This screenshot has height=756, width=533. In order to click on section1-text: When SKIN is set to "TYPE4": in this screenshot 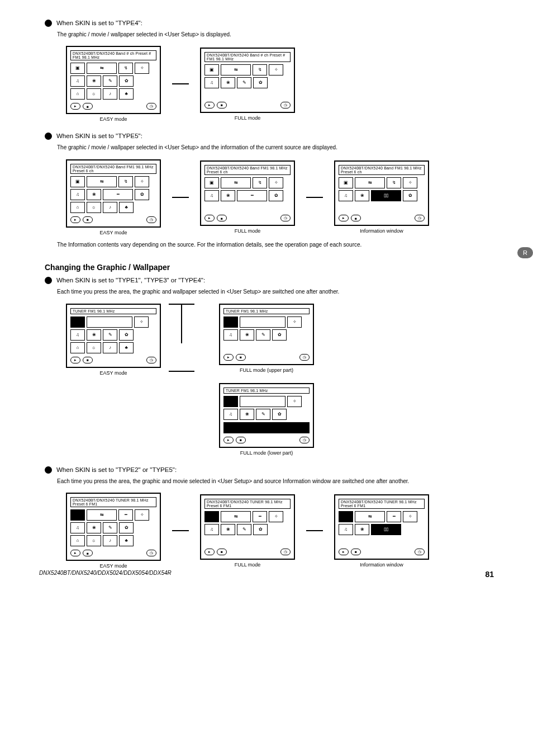, I will do `click(99, 23)`.